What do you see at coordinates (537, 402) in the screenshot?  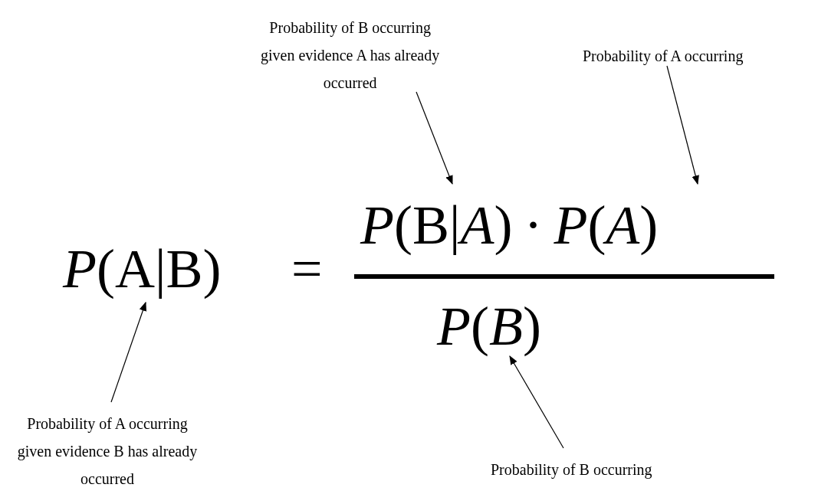 I see `arrow-pb` at bounding box center [537, 402].